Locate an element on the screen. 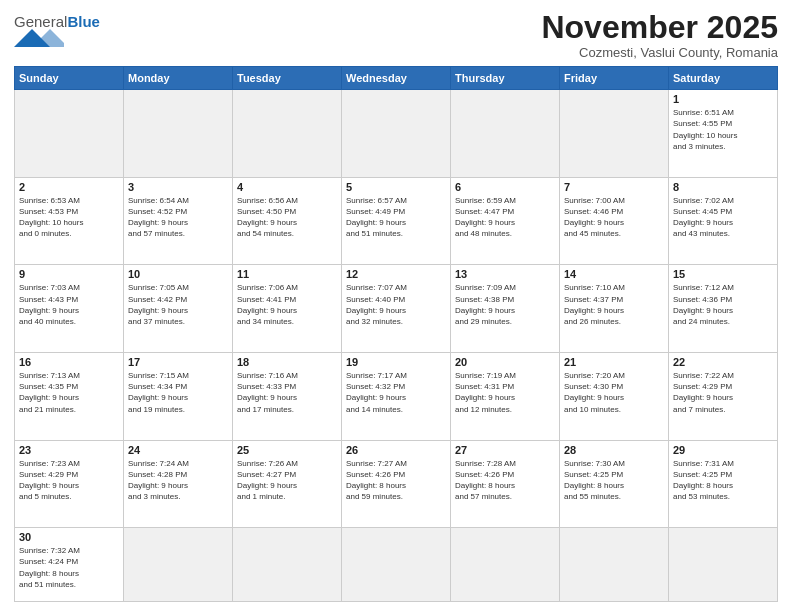 This screenshot has width=792, height=612. table-row: 20Sunrise: 7:19 AM Sunset: 4:31 PM Dayli… is located at coordinates (506, 396).